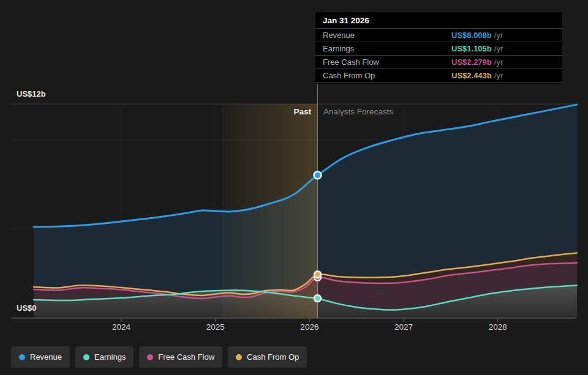 This screenshot has height=375, width=588. What do you see at coordinates (150, 357) in the screenshot?
I see `free-cash-flow-dot-icon` at bounding box center [150, 357].